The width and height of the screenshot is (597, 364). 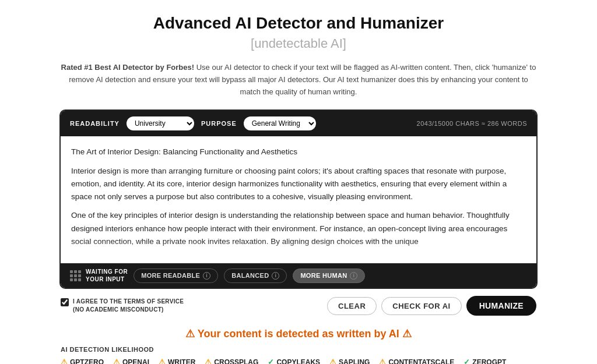 What do you see at coordinates (206, 276) in the screenshot?
I see `more-readable-info-icon: i` at bounding box center [206, 276].